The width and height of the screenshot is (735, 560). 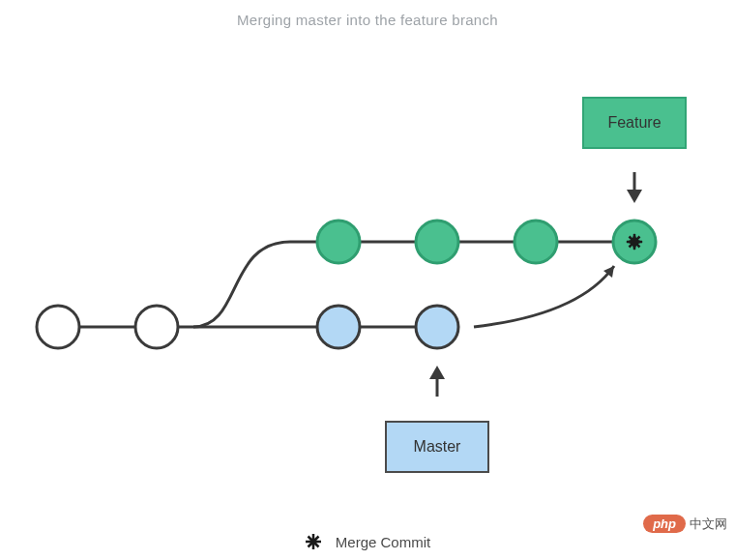 I want to click on branch-curve, so click(x=242, y=284).